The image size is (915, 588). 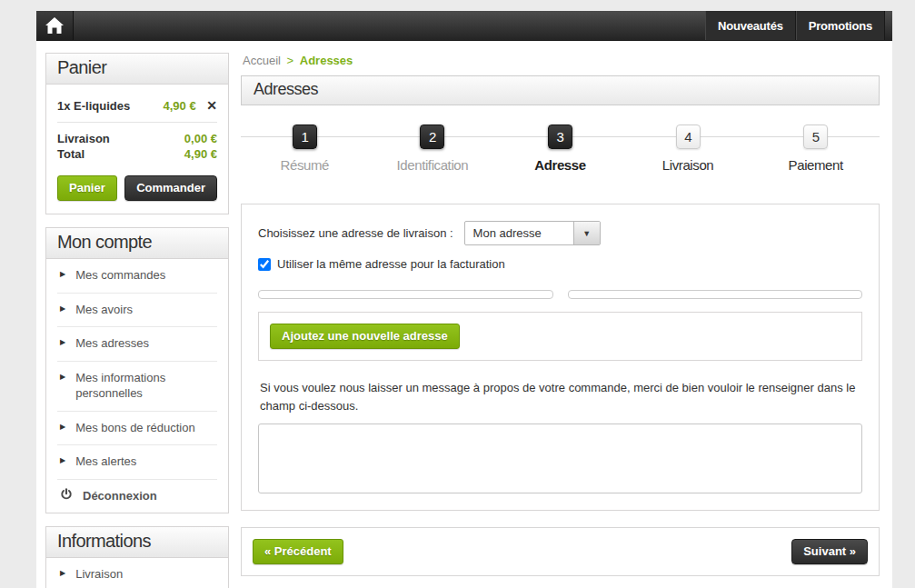 I want to click on sidebar-item-mes-commandes: ▶ Mes commandes, so click(x=137, y=276).